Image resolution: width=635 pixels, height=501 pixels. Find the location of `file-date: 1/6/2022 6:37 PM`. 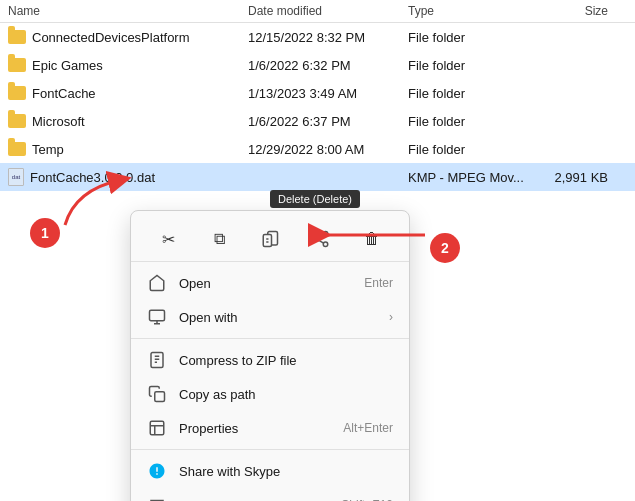

file-date: 1/6/2022 6:37 PM is located at coordinates (328, 122).